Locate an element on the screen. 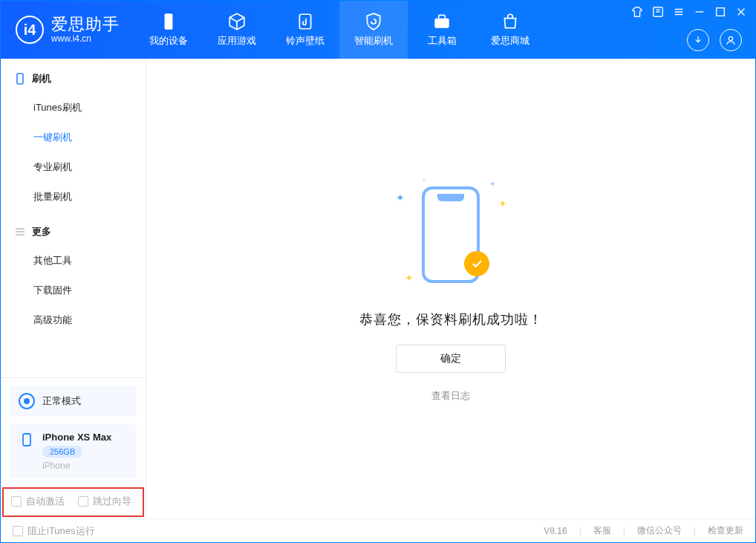 The height and width of the screenshot is (543, 756). footer: 阻止iTunes运行 V8.16 | 客服 | 微信公众号 | 检查更新 is located at coordinates (378, 530).